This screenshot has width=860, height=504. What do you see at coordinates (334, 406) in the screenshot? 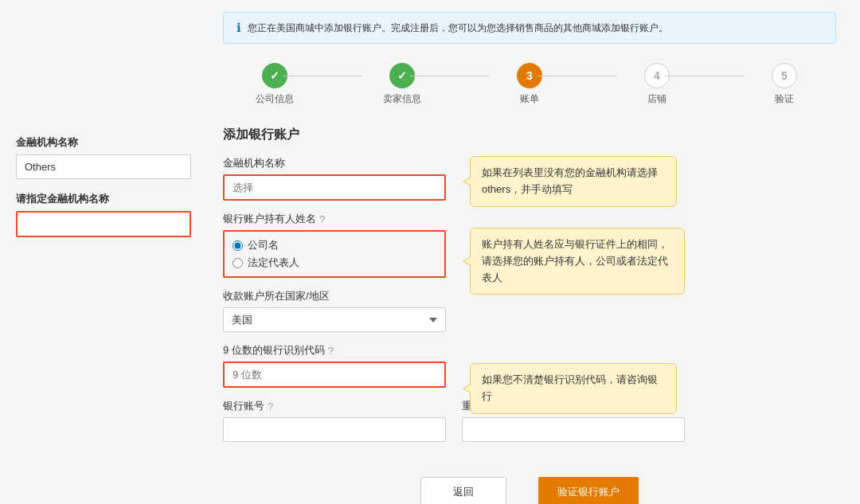
I see `bank-account-label: 银行账号 ?` at bounding box center [334, 406].